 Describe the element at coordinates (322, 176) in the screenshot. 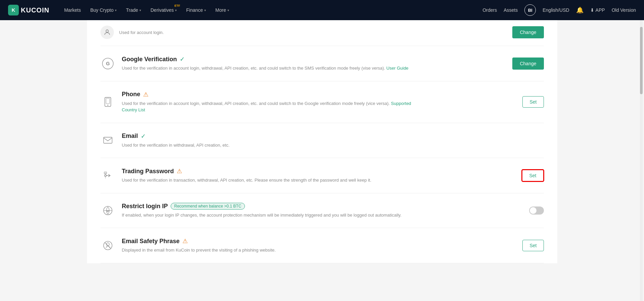

I see `section-trading_password: Trading Password ⚠ Used for the verifica…` at that location.